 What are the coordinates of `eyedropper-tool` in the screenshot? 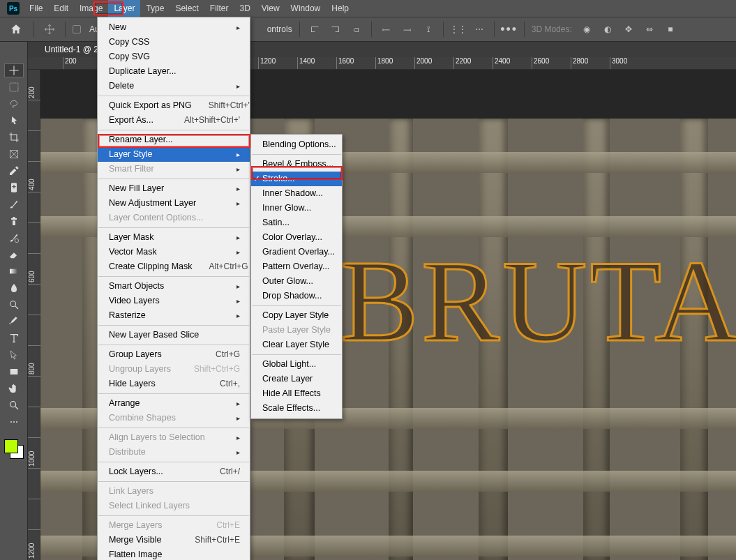 It's located at (14, 171).